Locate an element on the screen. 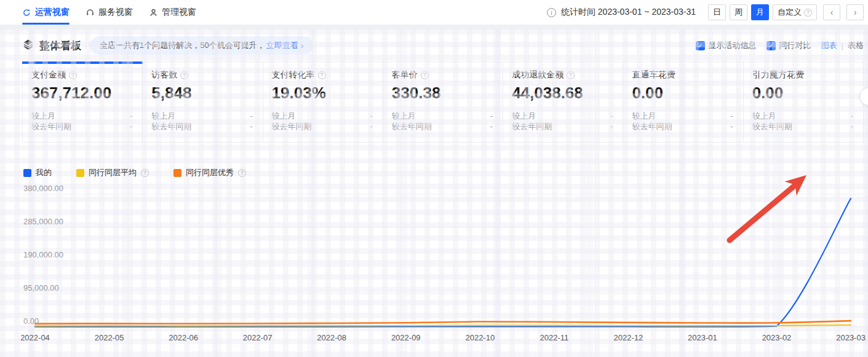 The width and height of the screenshot is (868, 357). board-right: ✓ 显示活动信息 ✓ 同行对比 图表 | 表格 is located at coordinates (780, 45).